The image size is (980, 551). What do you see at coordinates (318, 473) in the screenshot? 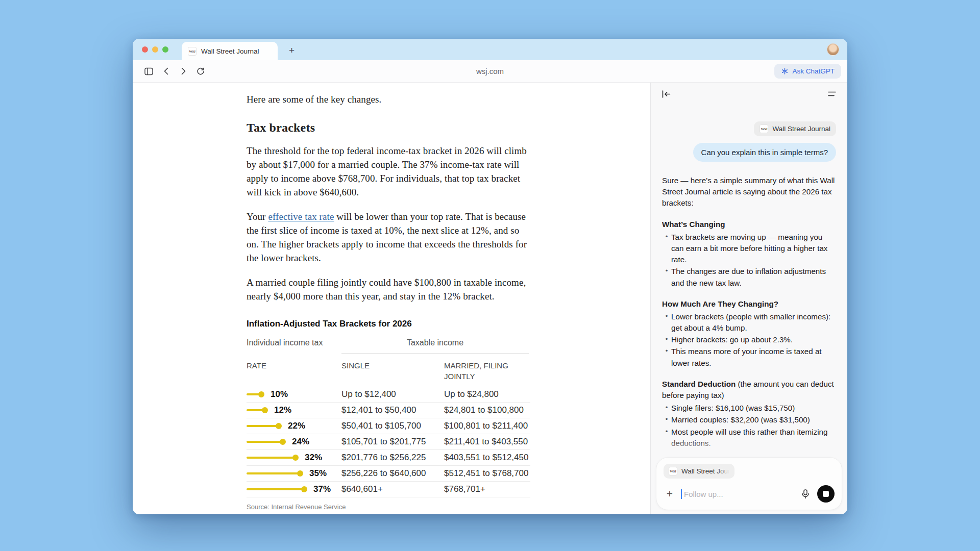
I see `rate-value: 35%` at bounding box center [318, 473].